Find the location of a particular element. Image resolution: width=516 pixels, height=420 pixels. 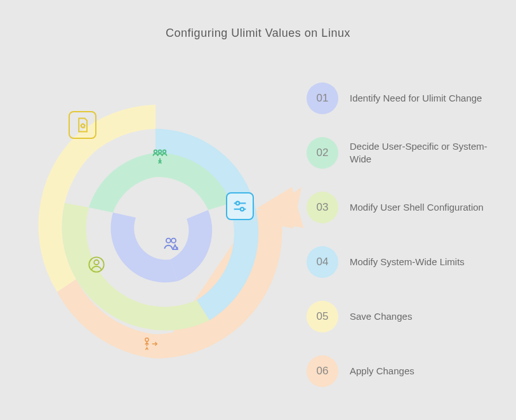

person-arrow-icon is located at coordinates (150, 344).